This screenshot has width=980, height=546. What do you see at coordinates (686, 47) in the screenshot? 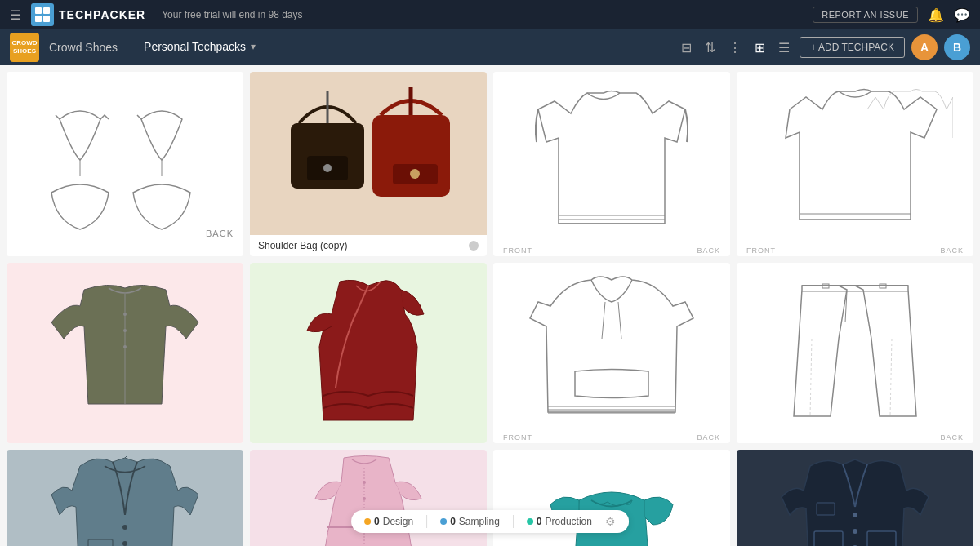
I see `filter-button: ⊟` at bounding box center [686, 47].